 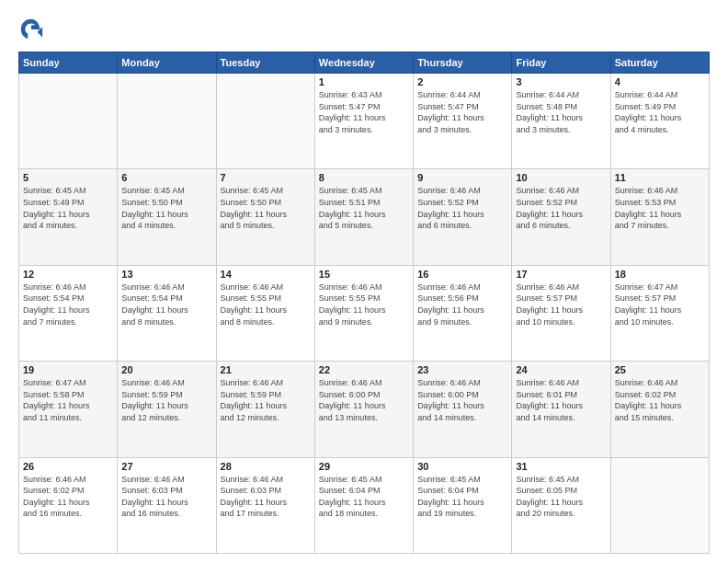 I want to click on calendar-cell: 1Sunrise: 6:43 AM Sunset: 5:47 PM Daylig…, so click(x=364, y=121).